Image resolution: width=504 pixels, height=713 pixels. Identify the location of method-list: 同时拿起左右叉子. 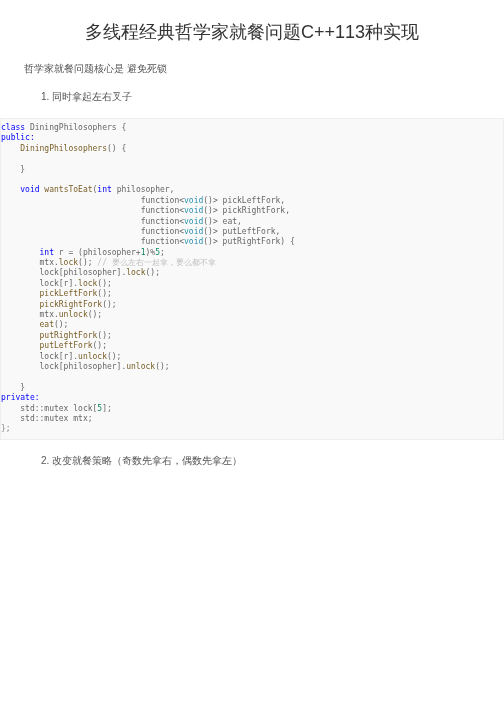
(252, 97).